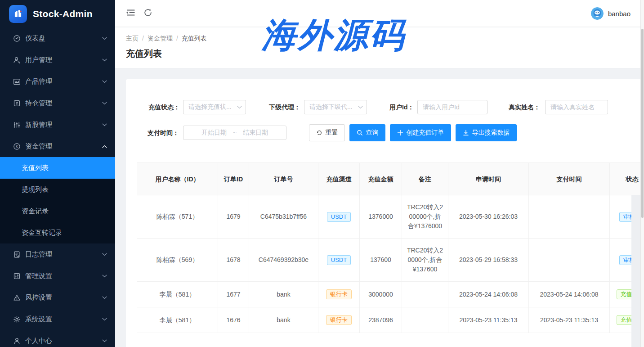 This screenshot has width=644, height=347. I want to click on sidebar-item-ipo: 新股管理, so click(58, 125).